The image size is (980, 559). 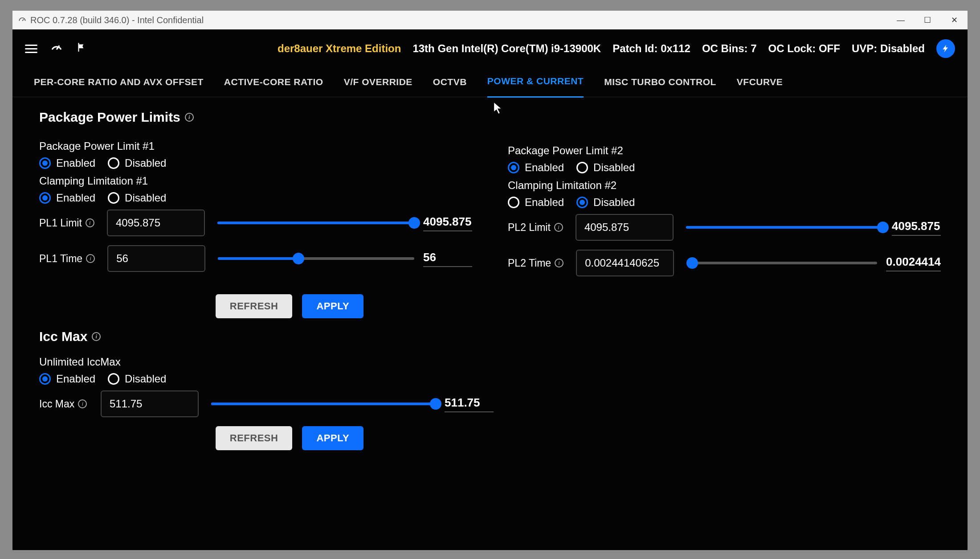 What do you see at coordinates (901, 20) in the screenshot?
I see `minimize-button: —` at bounding box center [901, 20].